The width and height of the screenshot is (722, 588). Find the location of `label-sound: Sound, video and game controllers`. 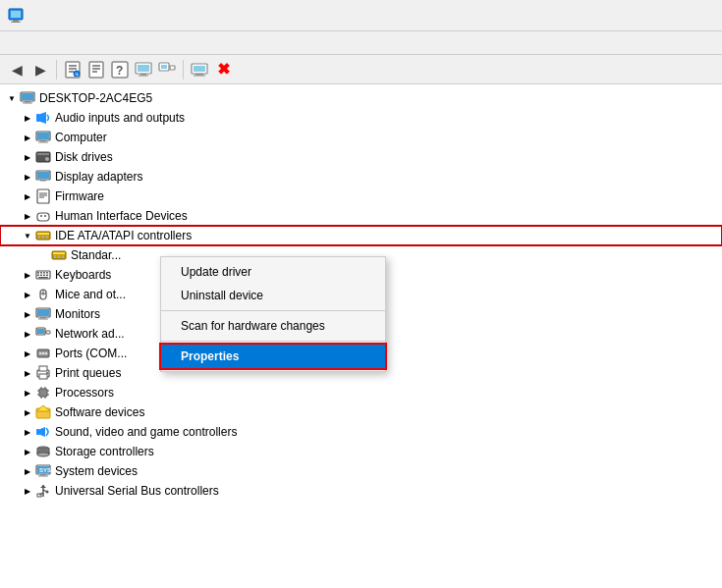

label-sound: Sound, video and game controllers is located at coordinates (389, 432).